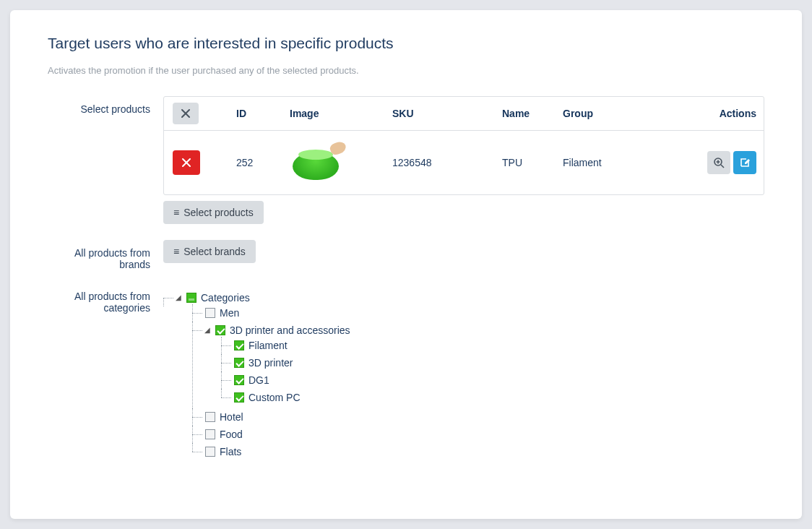  I want to click on product-thumbnail, so click(319, 163).